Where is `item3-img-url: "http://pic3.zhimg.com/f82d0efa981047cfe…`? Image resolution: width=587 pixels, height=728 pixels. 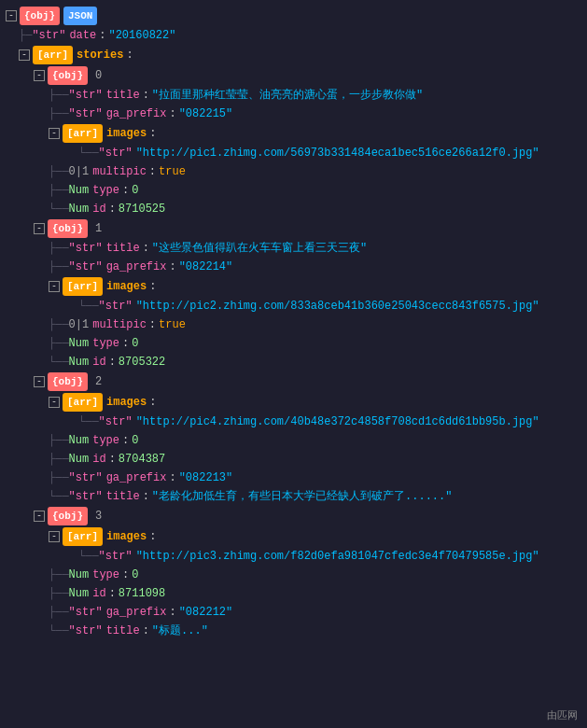 item3-img-url: "http://pic3.zhimg.com/f82d0efa981047cfe… is located at coordinates (338, 556).